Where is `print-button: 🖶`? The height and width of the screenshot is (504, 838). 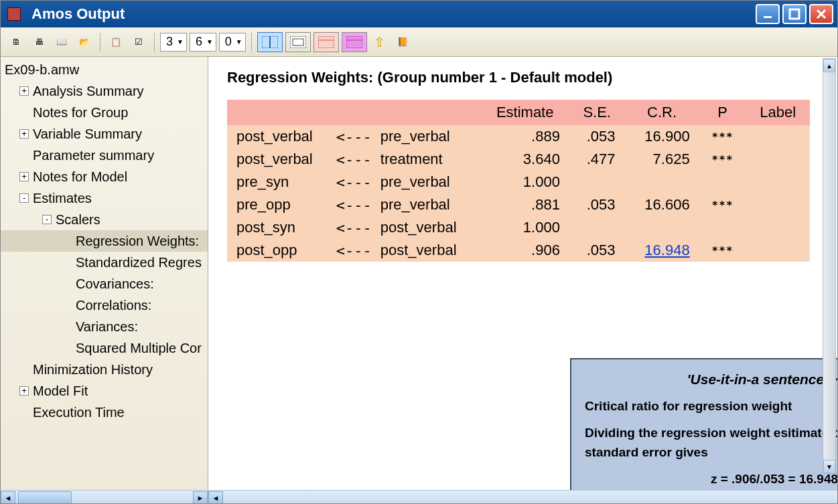 print-button: 🖶 is located at coordinates (39, 42).